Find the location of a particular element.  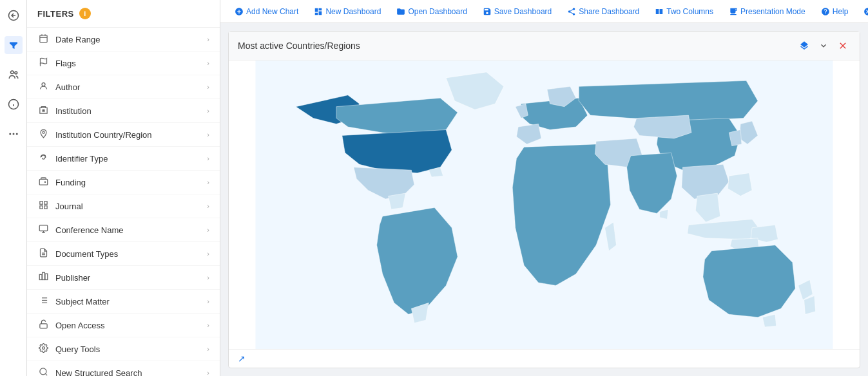

share-dashboard-button: Share Dashboard is located at coordinates (603, 12).